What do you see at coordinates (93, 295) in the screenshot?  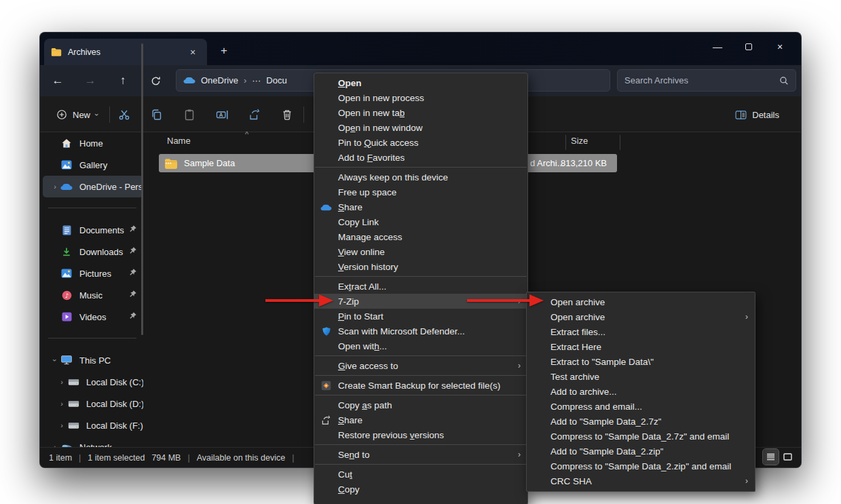 I see `sidebar-item-music: ♪Music` at bounding box center [93, 295].